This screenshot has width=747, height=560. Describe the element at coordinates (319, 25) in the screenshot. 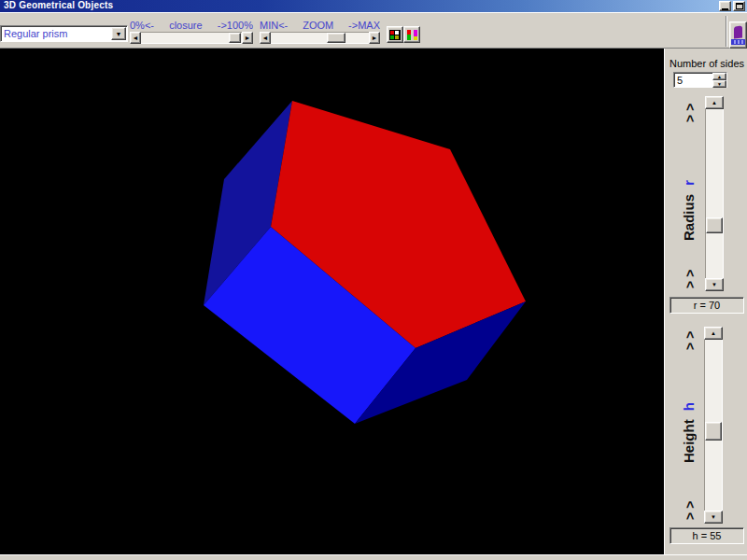

I see `zoom-labels: MIN<- ZOOM ->MAX` at that location.